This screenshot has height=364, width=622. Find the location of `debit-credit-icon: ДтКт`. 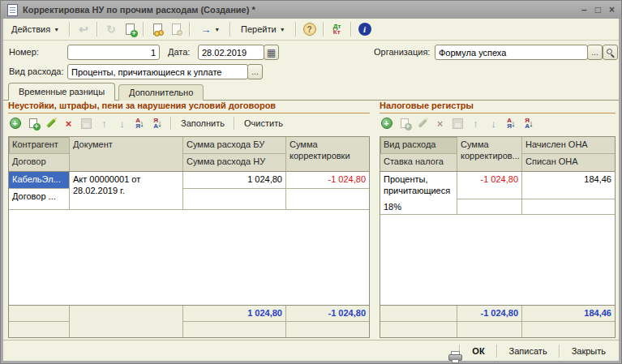

debit-credit-icon: ДтКт is located at coordinates (337, 29).